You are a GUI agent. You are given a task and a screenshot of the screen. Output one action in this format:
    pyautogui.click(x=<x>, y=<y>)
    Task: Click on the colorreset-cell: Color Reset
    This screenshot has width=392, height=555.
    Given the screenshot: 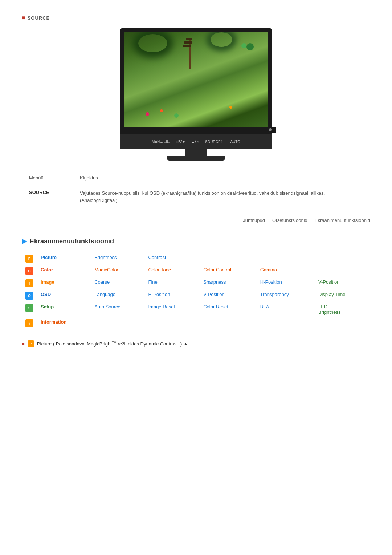 What is the action you would take?
    pyautogui.click(x=228, y=309)
    